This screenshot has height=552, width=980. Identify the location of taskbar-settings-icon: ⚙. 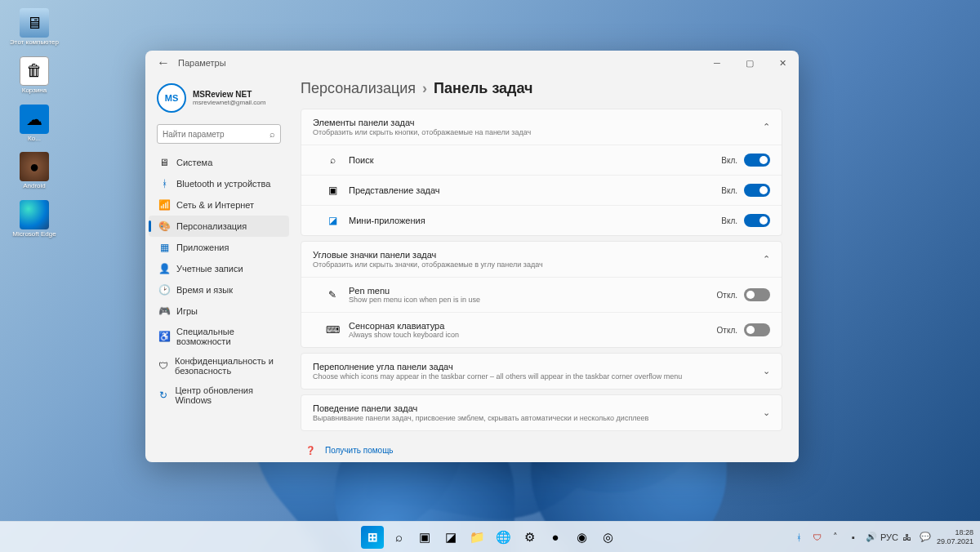
(529, 537).